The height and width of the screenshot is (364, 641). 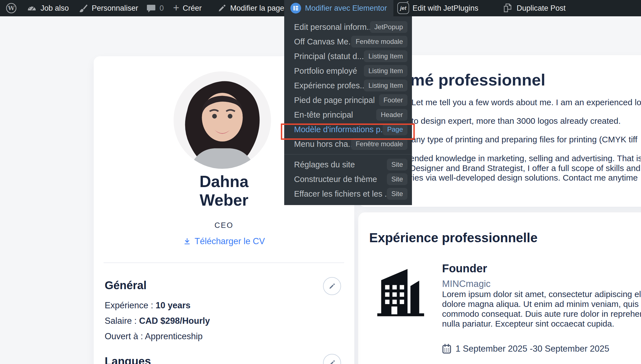 I want to click on general-row: Salaire : CAD $298/Hourly, so click(x=157, y=321).